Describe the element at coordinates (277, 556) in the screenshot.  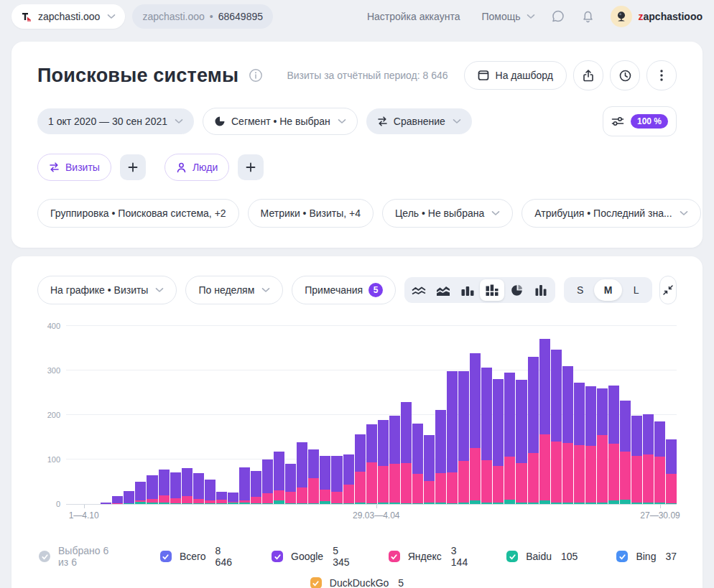
I see `legend-checkbox-google` at that location.